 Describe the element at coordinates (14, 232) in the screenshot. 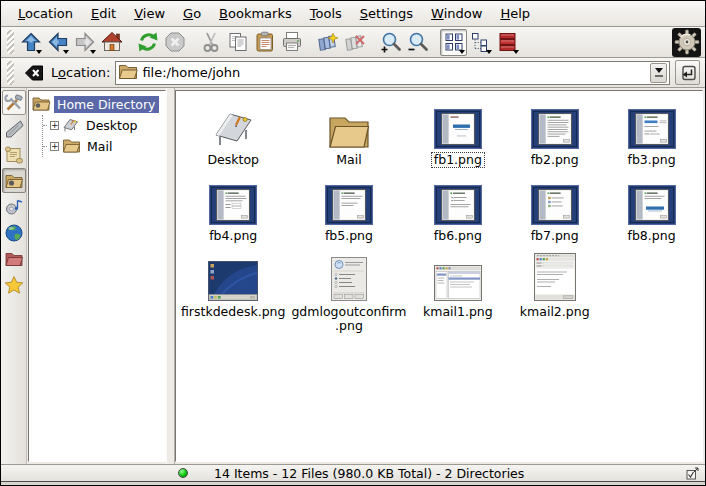

I see `sidebar-tab-network` at that location.